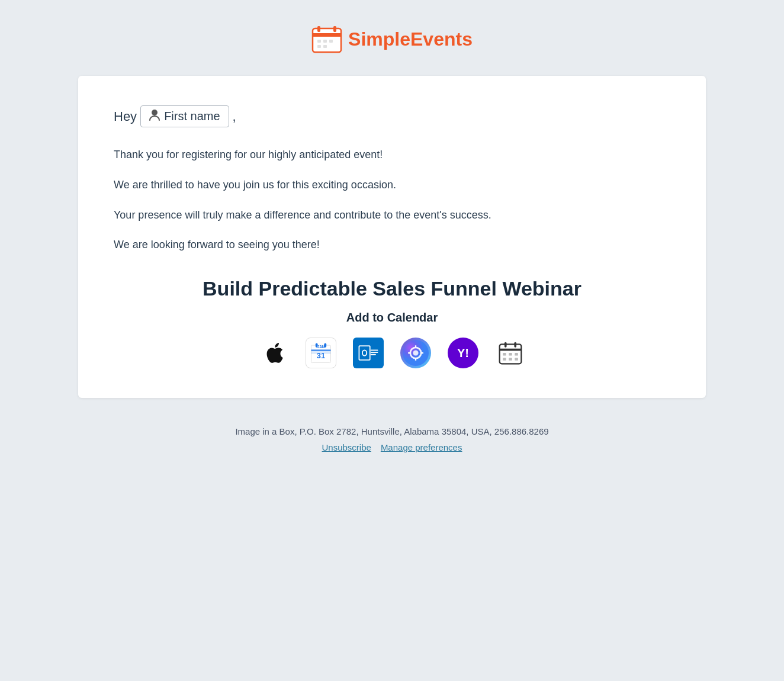  What do you see at coordinates (327, 39) in the screenshot?
I see `calendar-logo-icon` at bounding box center [327, 39].